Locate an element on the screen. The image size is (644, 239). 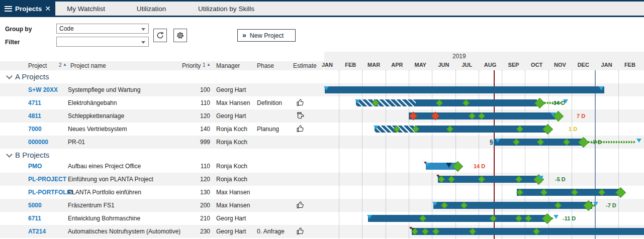
filter-select is located at coordinates (103, 42).